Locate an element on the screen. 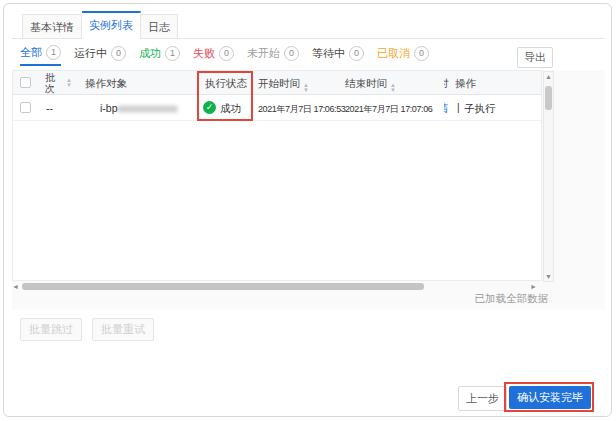 The height and width of the screenshot is (421, 616). column-header-target: 操作对象 is located at coordinates (106, 84).